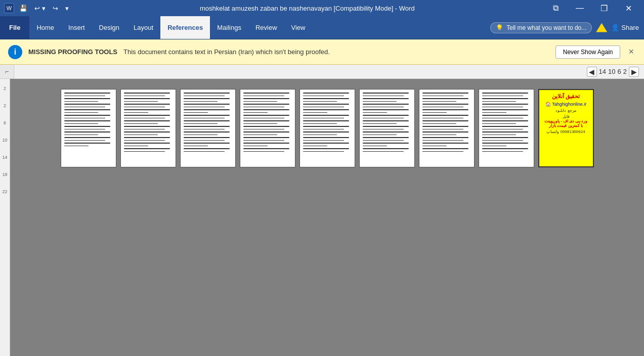 The image size is (644, 356). What do you see at coordinates (5, 217) in the screenshot?
I see `left-ruler: 2 2 6 10 14 18 22` at bounding box center [5, 217].